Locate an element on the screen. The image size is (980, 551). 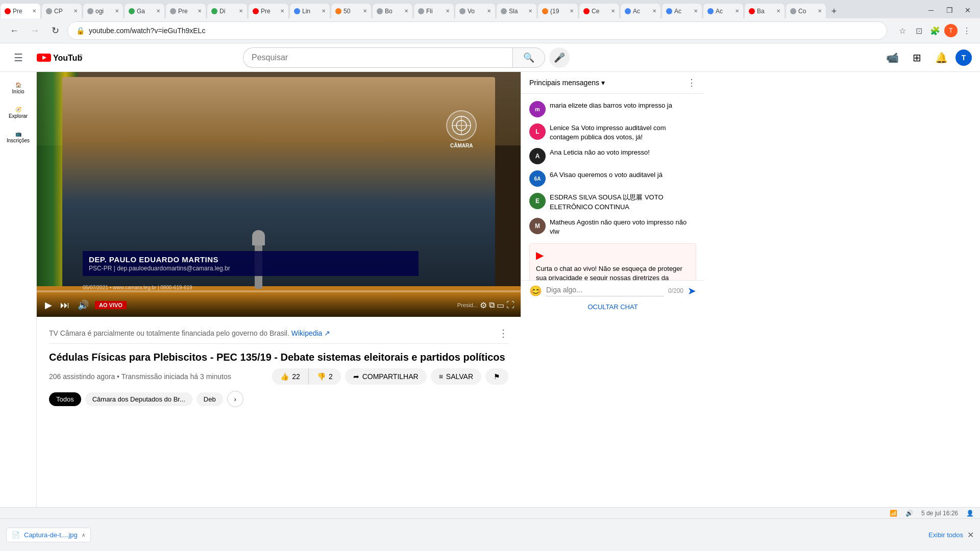
volume-icon: 🔊 is located at coordinates (83, 305).